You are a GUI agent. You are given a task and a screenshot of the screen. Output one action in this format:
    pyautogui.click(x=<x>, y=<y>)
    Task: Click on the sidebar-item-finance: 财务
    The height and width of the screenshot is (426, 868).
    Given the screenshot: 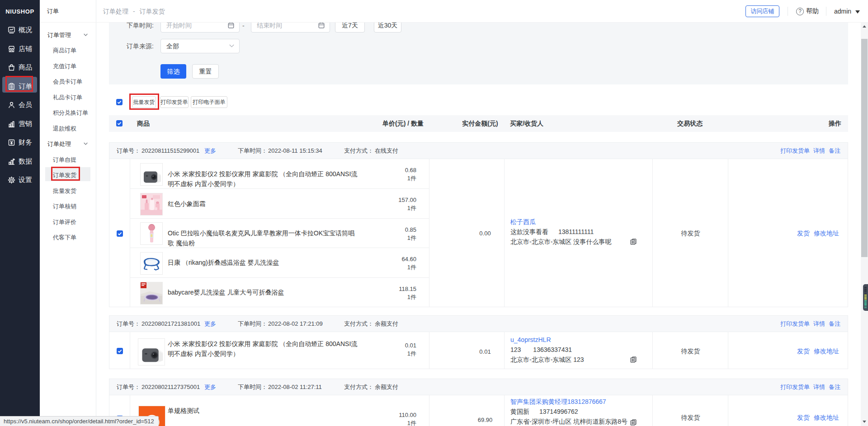 What is the action you would take?
    pyautogui.click(x=20, y=142)
    